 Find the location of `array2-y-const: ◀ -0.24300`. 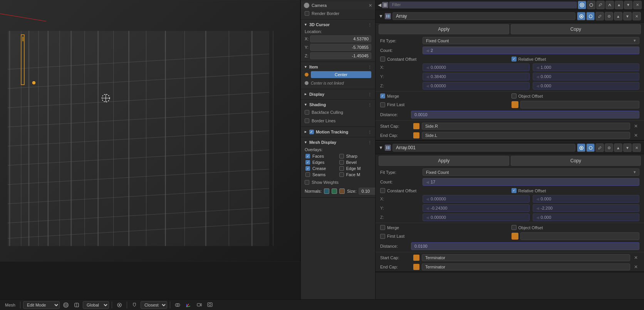

array2-y-const: ◀ -0.24300 is located at coordinates (476, 208).